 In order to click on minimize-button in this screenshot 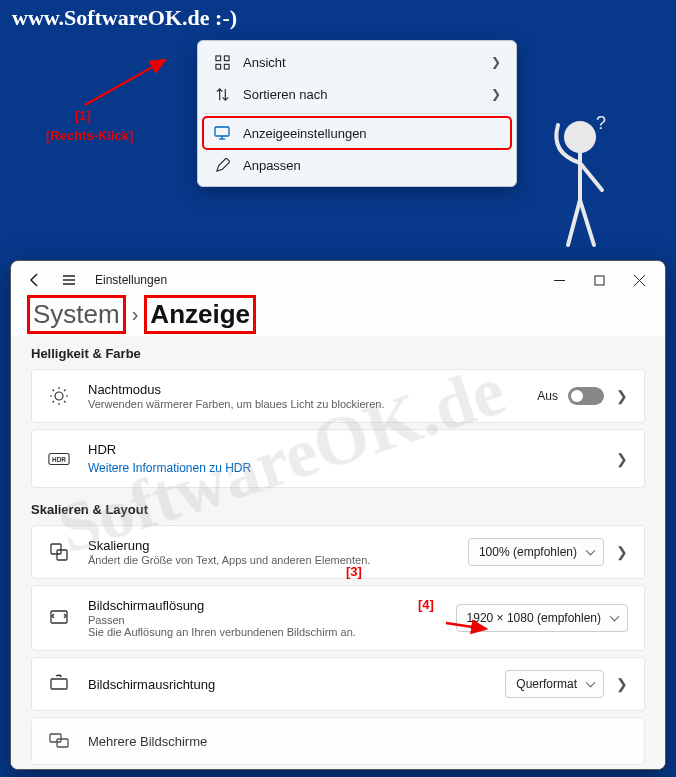, I will do `click(559, 280)`.